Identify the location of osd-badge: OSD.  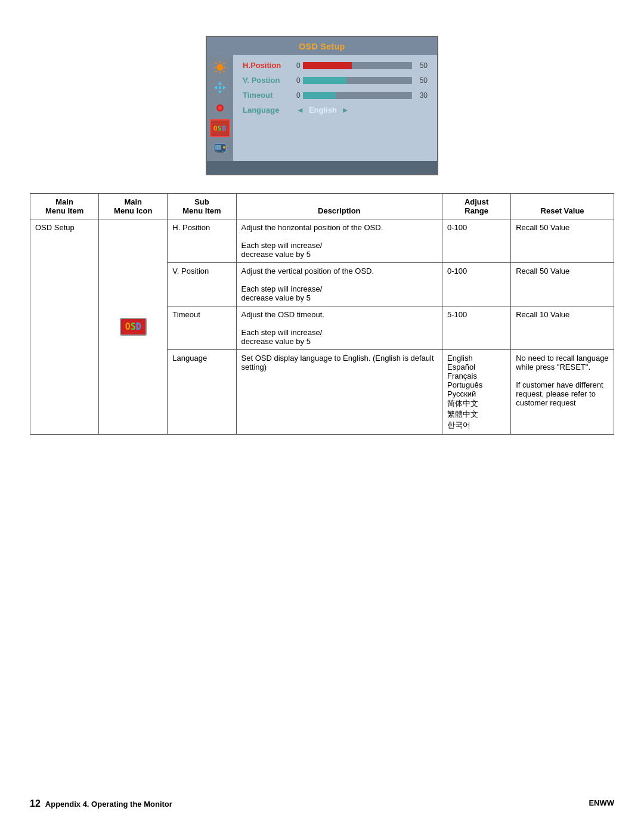
(134, 327).